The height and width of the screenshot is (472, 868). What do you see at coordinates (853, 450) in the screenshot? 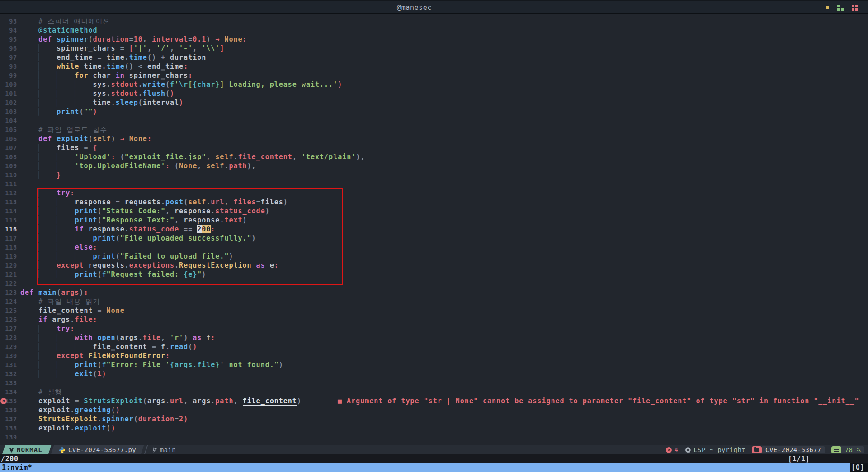
I see `progress-label: 78 %` at bounding box center [853, 450].